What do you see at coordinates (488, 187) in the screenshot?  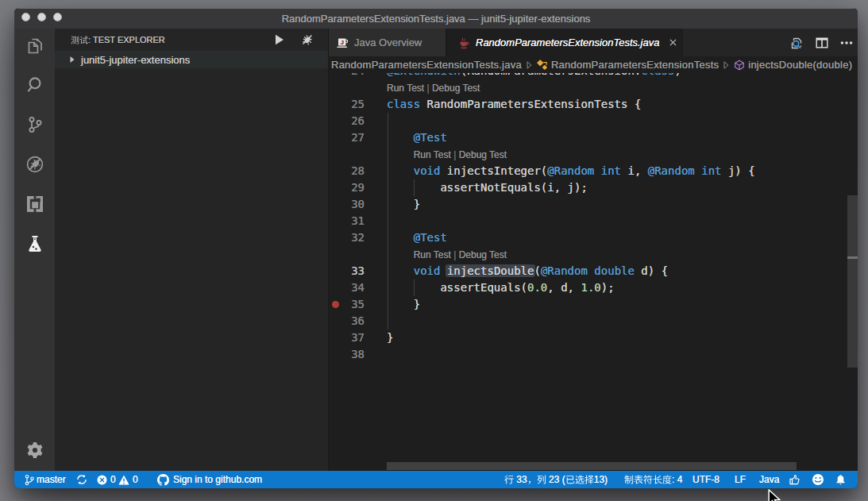 I see `code-line-29: assertNotEquals(i, j);` at bounding box center [488, 187].